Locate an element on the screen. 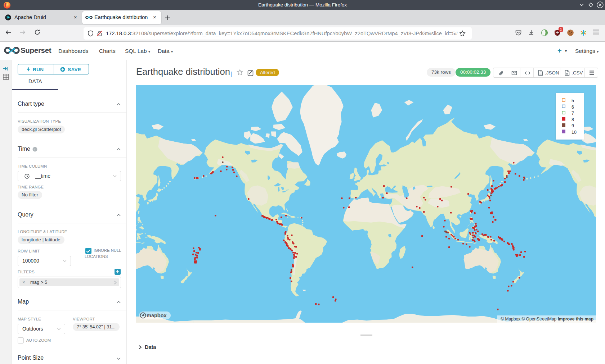 The image size is (605, 364). svg-text: 8 is located at coordinates (573, 120).